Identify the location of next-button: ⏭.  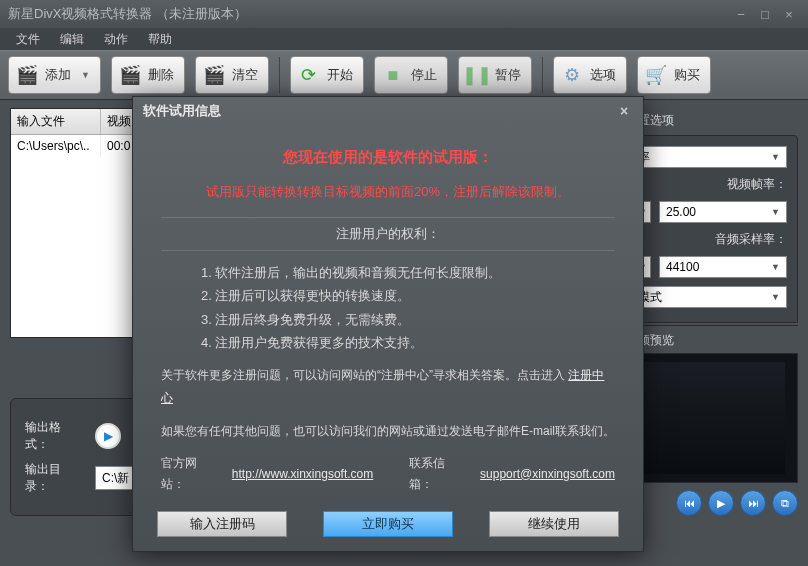
(753, 503).